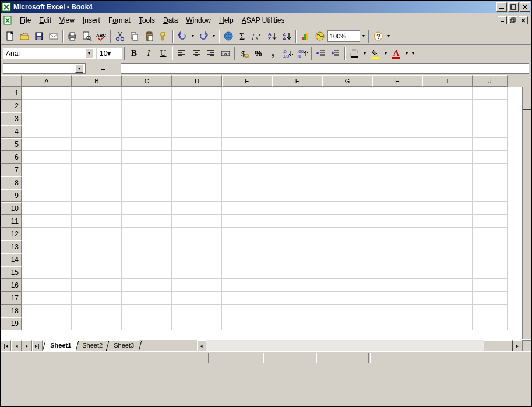 The image size is (532, 407). Describe the element at coordinates (149, 36) in the screenshot. I see `paste-button` at that location.